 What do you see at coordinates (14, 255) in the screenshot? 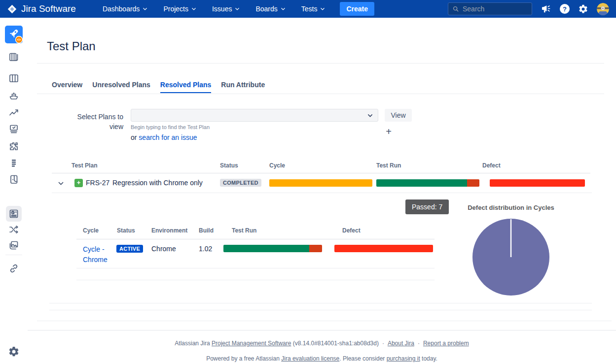
I see `sidebar-divider` at bounding box center [14, 255].